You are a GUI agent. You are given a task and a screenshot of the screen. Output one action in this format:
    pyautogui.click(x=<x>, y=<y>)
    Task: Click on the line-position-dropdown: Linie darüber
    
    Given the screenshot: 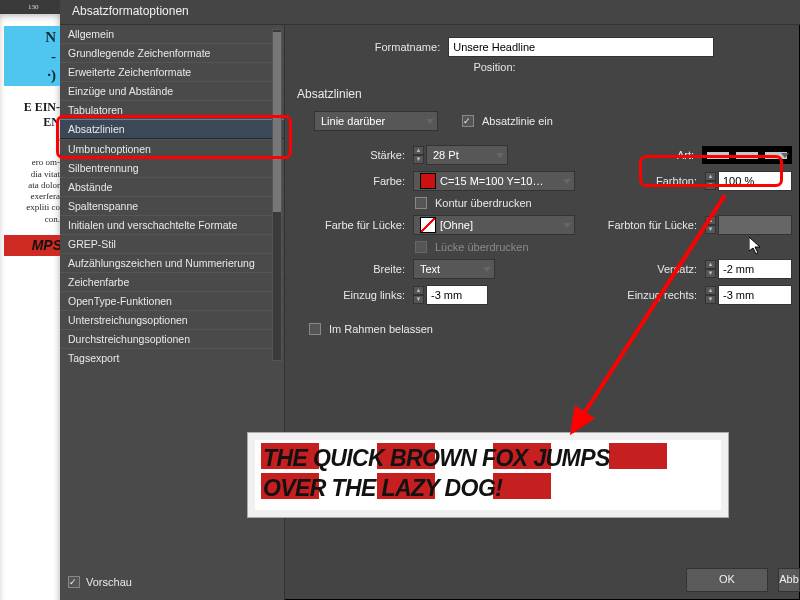 What is the action you would take?
    pyautogui.click(x=376, y=121)
    